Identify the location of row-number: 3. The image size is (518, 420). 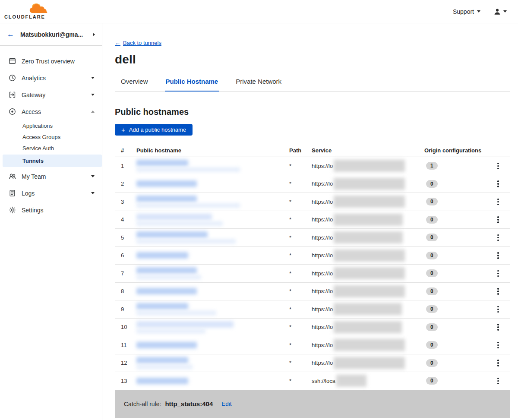
(129, 202).